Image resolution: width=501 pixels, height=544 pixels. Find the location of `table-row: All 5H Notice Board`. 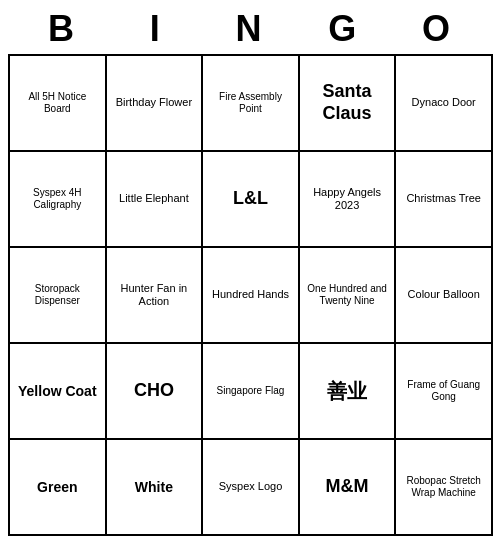

table-row: All 5H Notice Board is located at coordinates (58, 104).